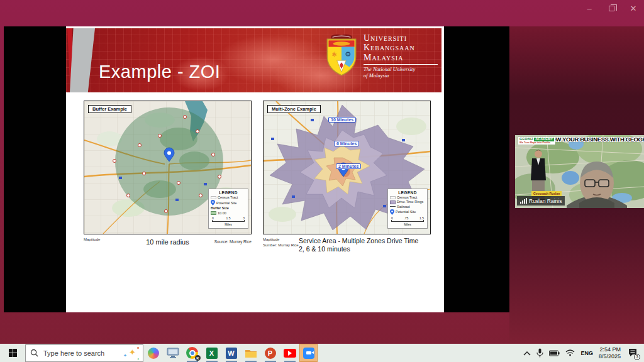 This screenshot has height=362, width=644. I want to click on taskbar: Type here to search ✦✦✦ K X W, so click(322, 353).